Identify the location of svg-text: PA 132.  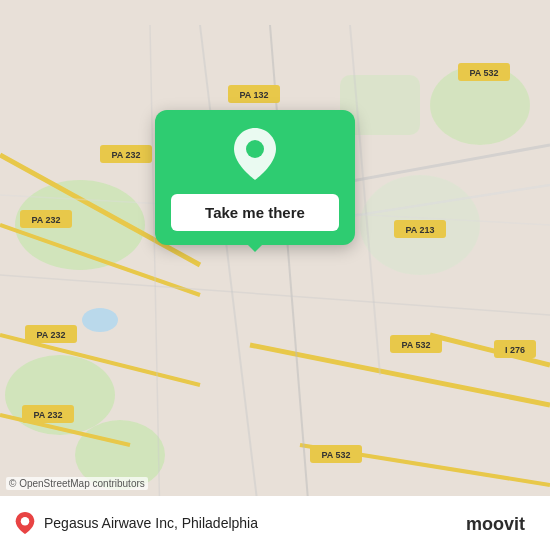
(254, 95).